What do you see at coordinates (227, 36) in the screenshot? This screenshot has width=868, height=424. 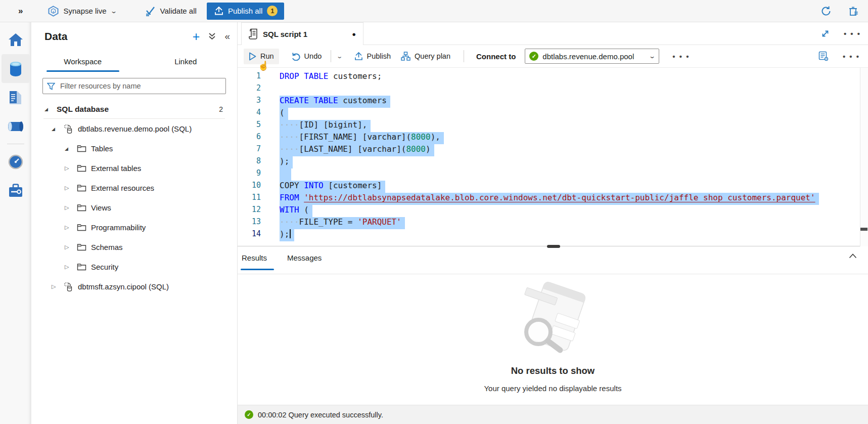 I see `collapse-panel-icon: «` at bounding box center [227, 36].